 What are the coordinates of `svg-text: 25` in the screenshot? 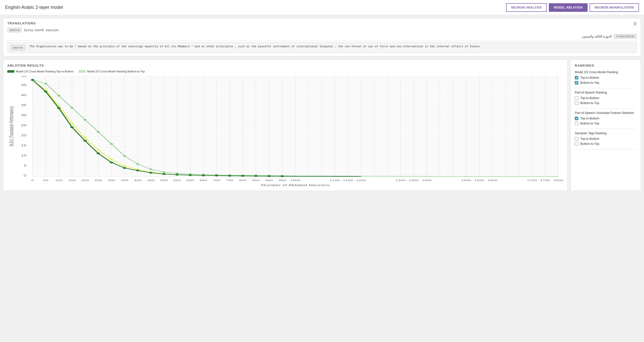 It's located at (24, 125).